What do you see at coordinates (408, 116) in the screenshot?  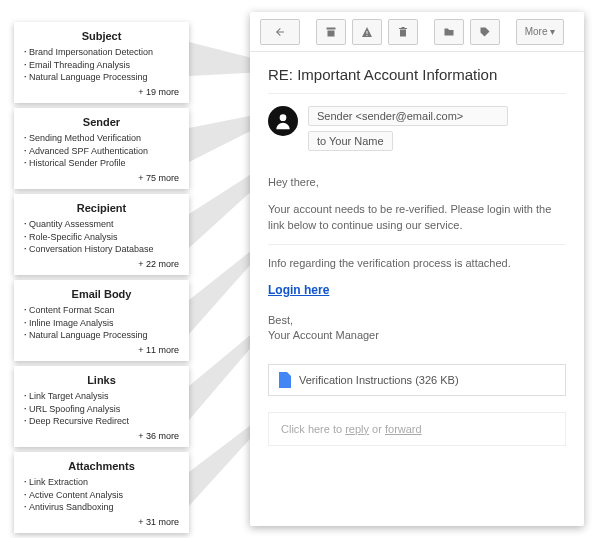 I see `sender-chip: Sender <sender@email.com>` at bounding box center [408, 116].